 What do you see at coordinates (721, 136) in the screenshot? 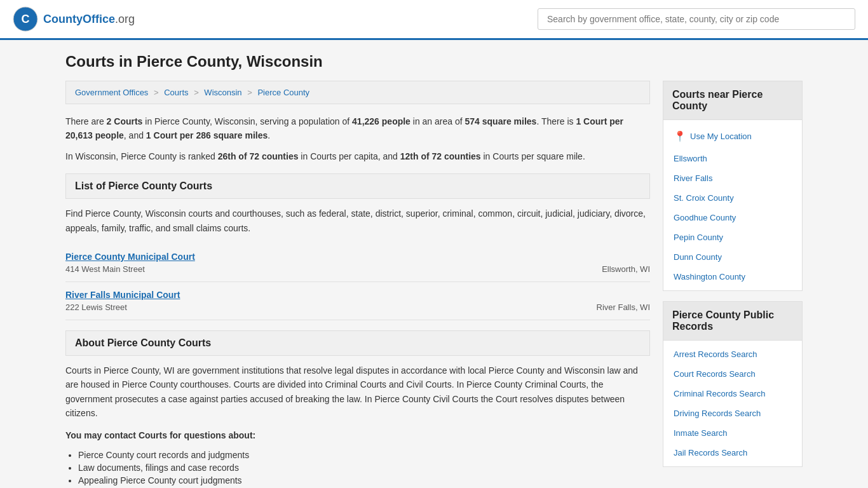
I see `use-location-label: Use My Location` at bounding box center [721, 136].